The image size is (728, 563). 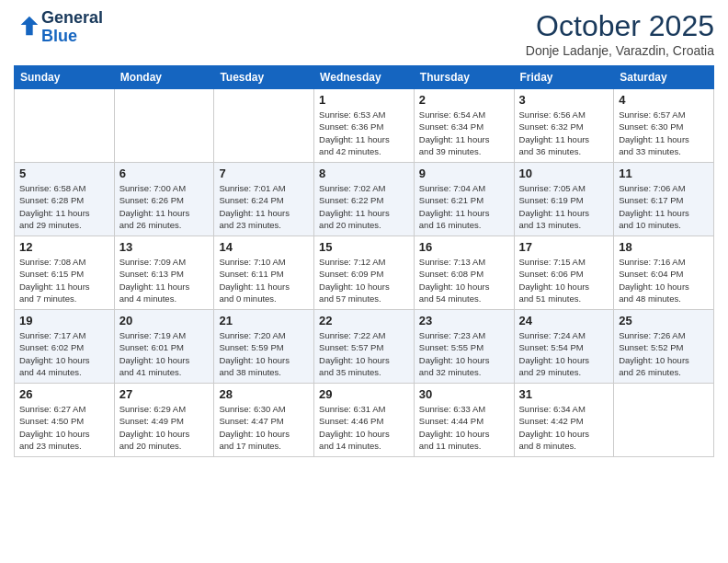 What do you see at coordinates (564, 206) in the screenshot?
I see `day-info: Sunrise: 7:05 AM Sunset: 6:19 PM Dayligh…` at bounding box center [564, 206].